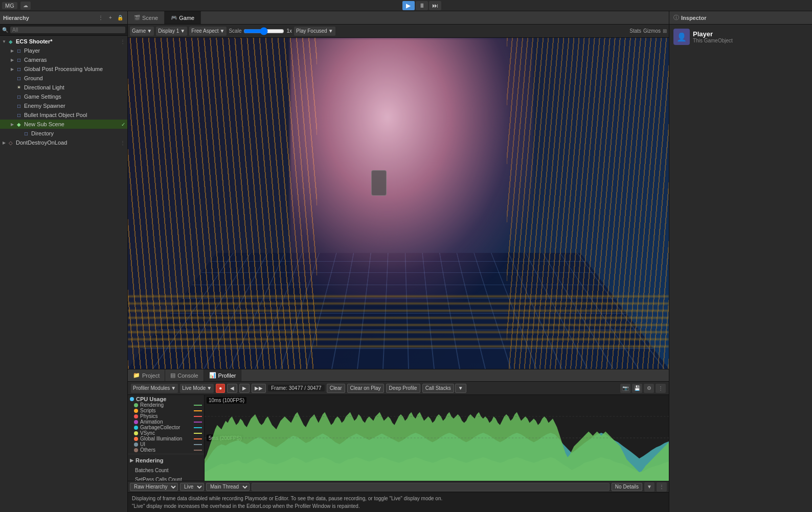  What do you see at coordinates (166, 433) in the screenshot?
I see `cpu-vsync: VSync` at bounding box center [166, 433].